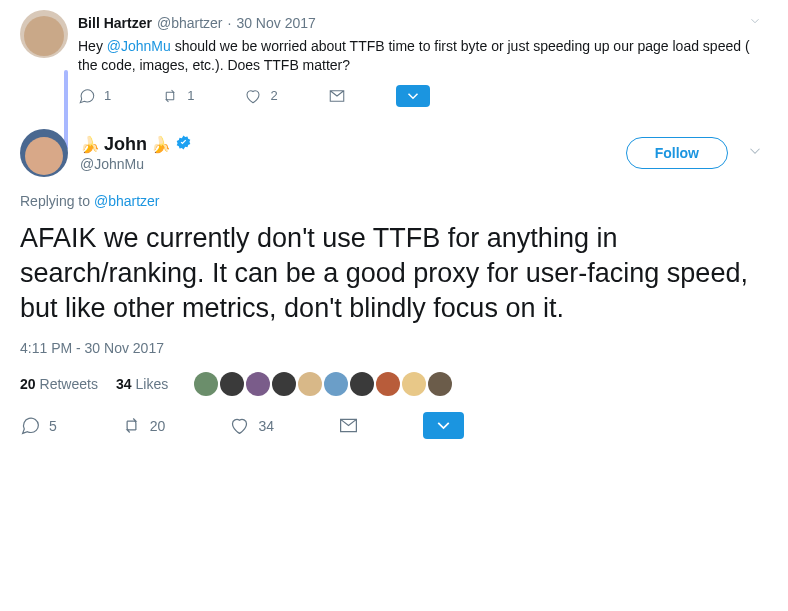  I want to click on reply-button: 5, so click(38, 426).